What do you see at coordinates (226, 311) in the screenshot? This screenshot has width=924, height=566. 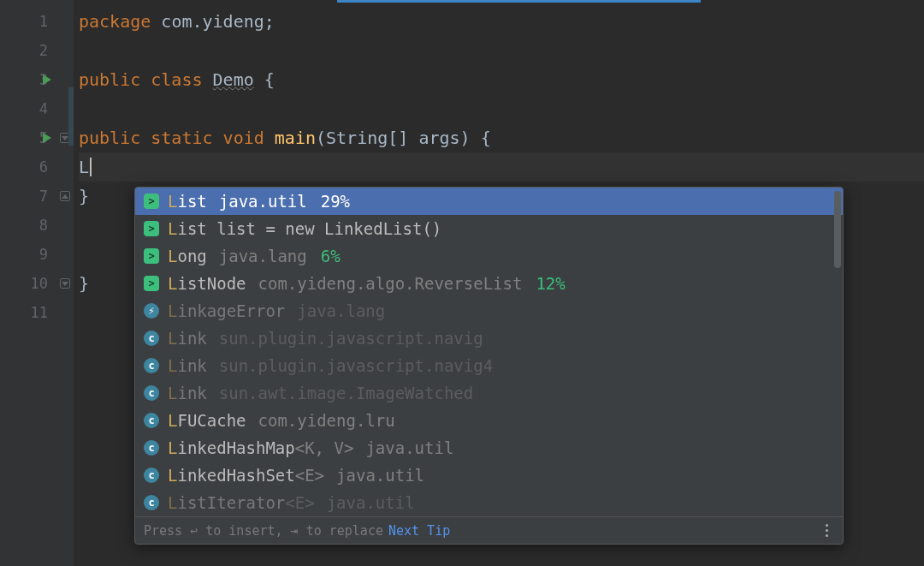 I see `completion-text: LinkageError` at bounding box center [226, 311].